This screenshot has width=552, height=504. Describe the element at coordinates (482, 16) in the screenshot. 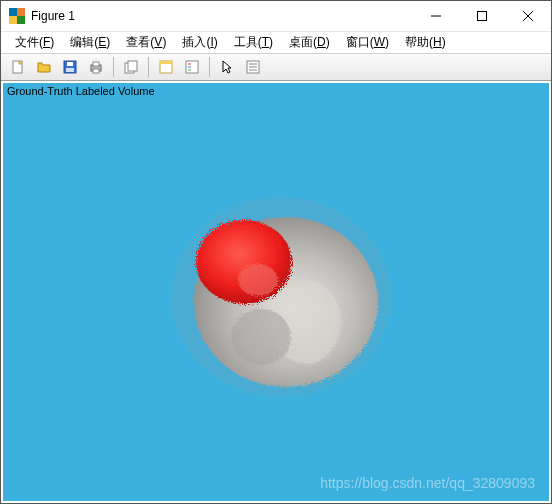

I see `window-controls` at that location.